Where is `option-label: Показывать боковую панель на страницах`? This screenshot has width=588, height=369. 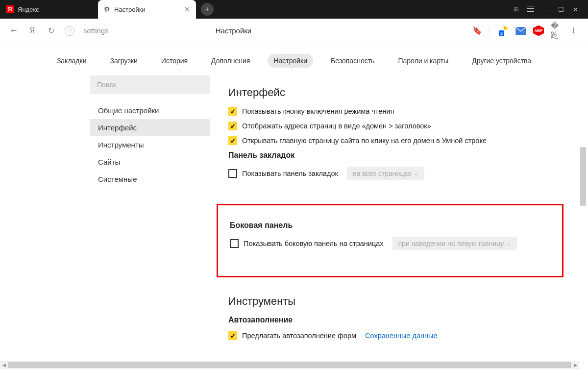 option-label: Показывать боковую панель на страницах is located at coordinates (314, 244).